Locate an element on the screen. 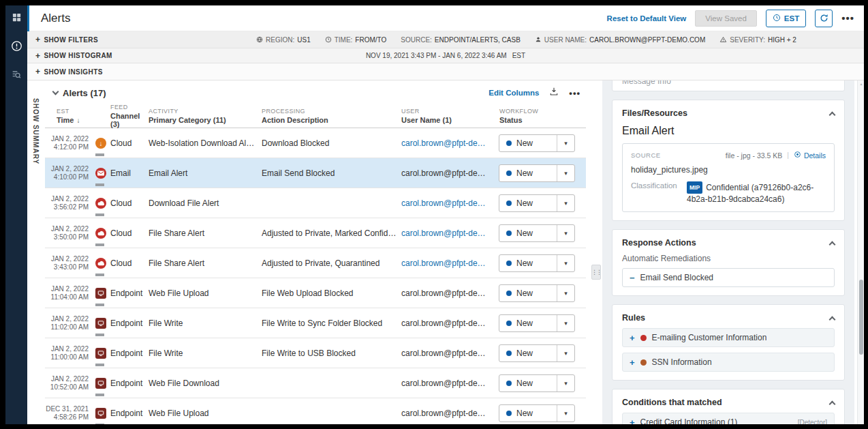 The image size is (868, 429). conditions-title: Conditions that matched is located at coordinates (672, 402).